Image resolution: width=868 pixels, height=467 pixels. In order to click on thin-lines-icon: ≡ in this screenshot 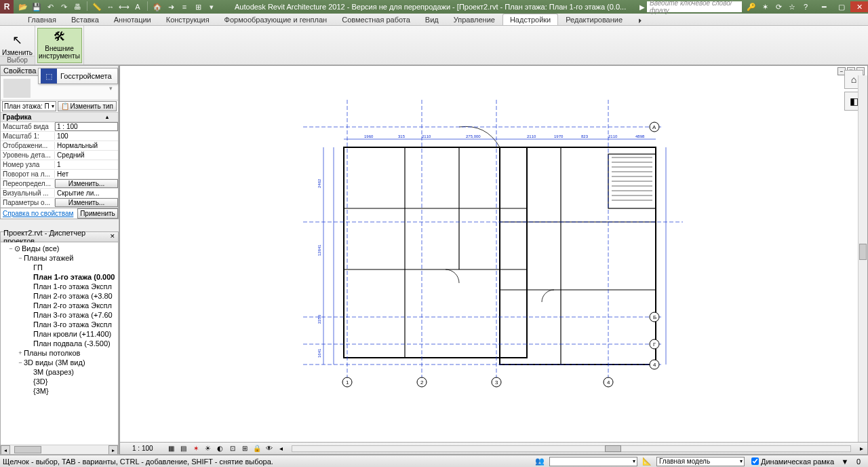, I will do `click(184, 7)`.